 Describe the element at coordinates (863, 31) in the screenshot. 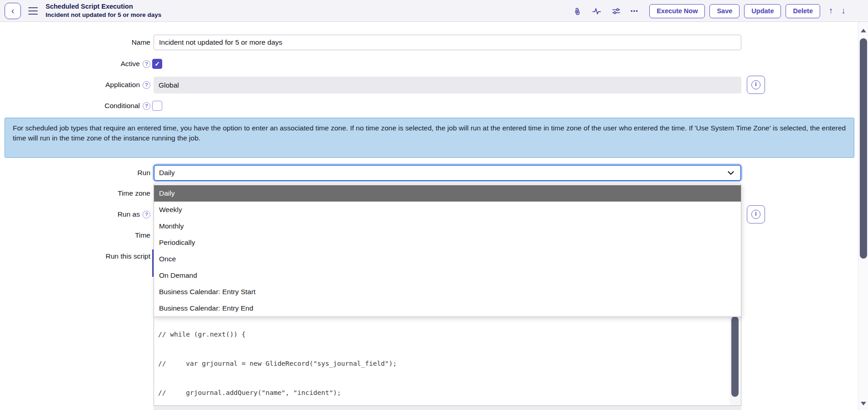

I see `scrollbar-up-arrow` at that location.